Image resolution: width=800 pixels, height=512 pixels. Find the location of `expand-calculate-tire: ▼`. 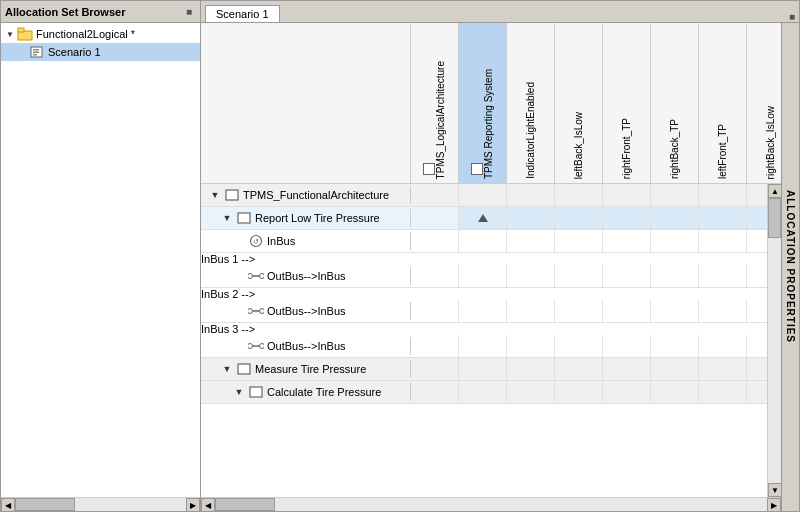

expand-calculate-tire: ▼ is located at coordinates (239, 392).